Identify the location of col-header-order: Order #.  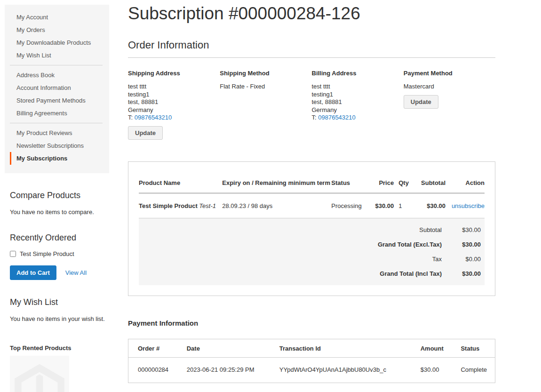
(155, 348).